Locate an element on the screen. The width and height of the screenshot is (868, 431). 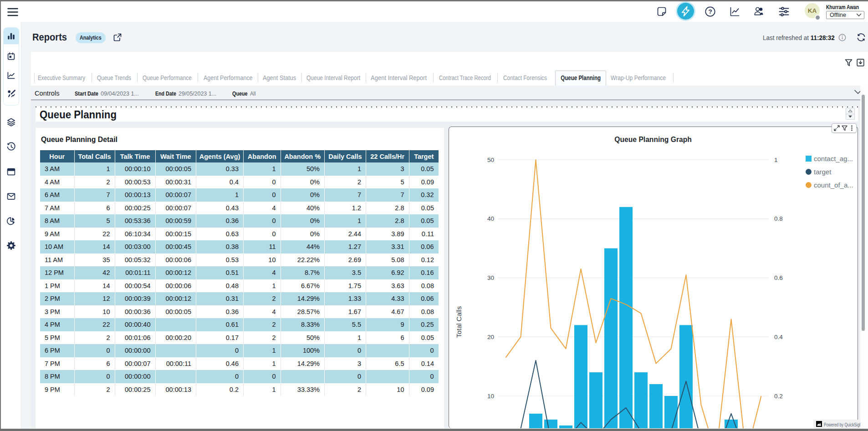
svg-text: 0.6 is located at coordinates (779, 278).